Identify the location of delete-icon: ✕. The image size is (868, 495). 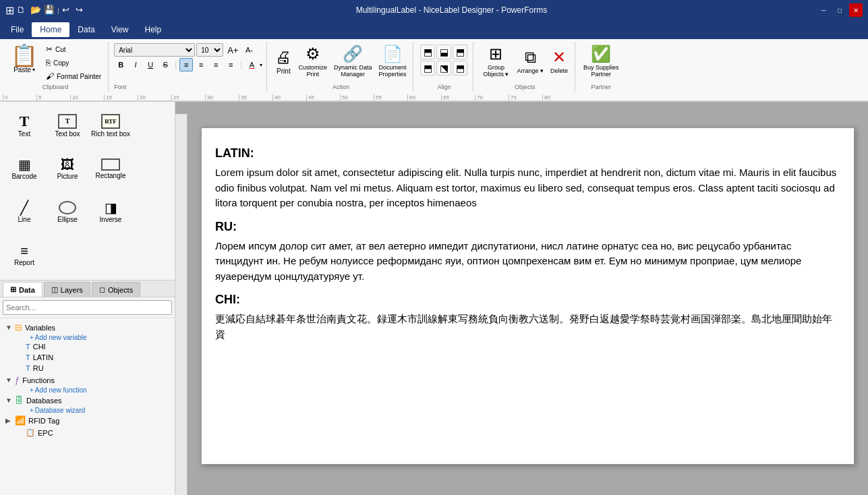
(559, 57).